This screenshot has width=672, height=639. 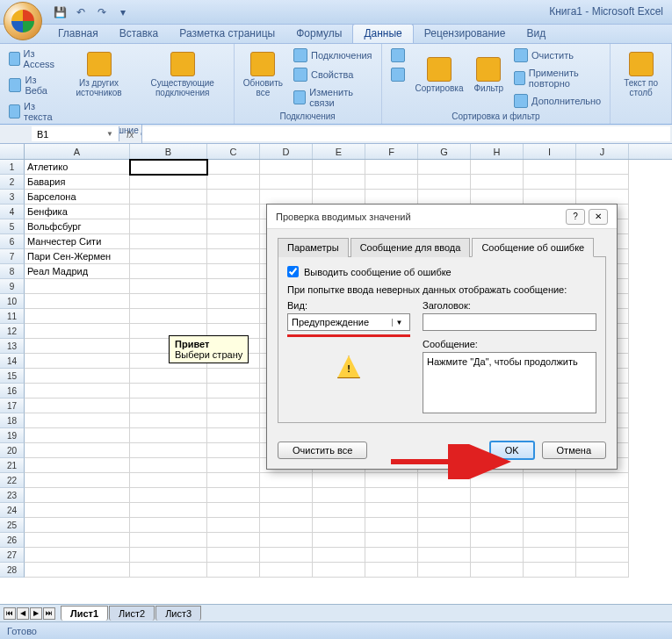 What do you see at coordinates (49, 614) in the screenshot?
I see `sheet-last-icon: ⏭` at bounding box center [49, 614].